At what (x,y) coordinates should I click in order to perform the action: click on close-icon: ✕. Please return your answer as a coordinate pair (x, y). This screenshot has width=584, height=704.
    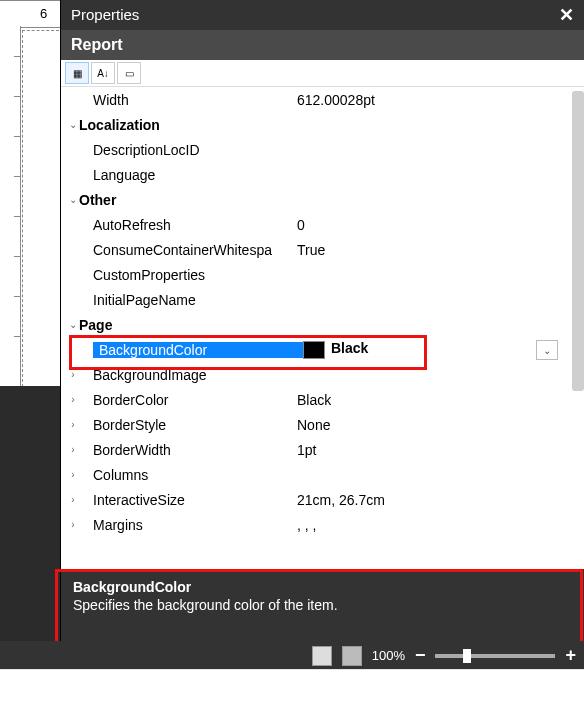
    Looking at the image, I should click on (566, 15).